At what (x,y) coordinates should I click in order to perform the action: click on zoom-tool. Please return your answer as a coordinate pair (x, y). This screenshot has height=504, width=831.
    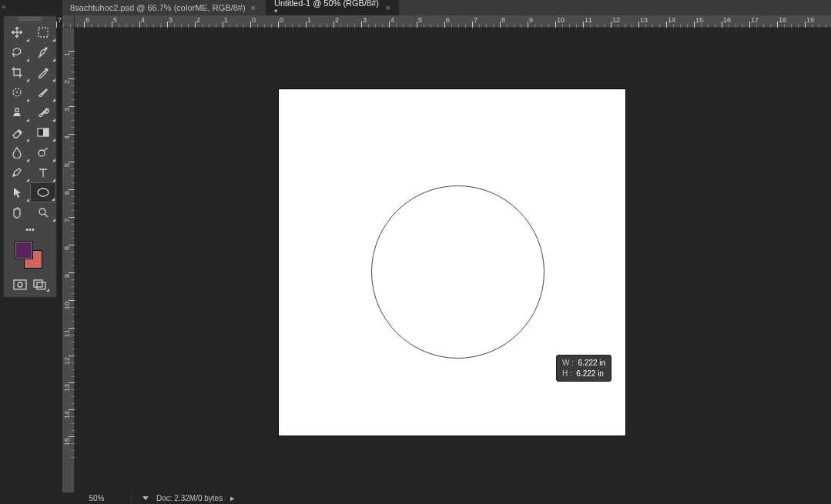
    Looking at the image, I should click on (43, 212).